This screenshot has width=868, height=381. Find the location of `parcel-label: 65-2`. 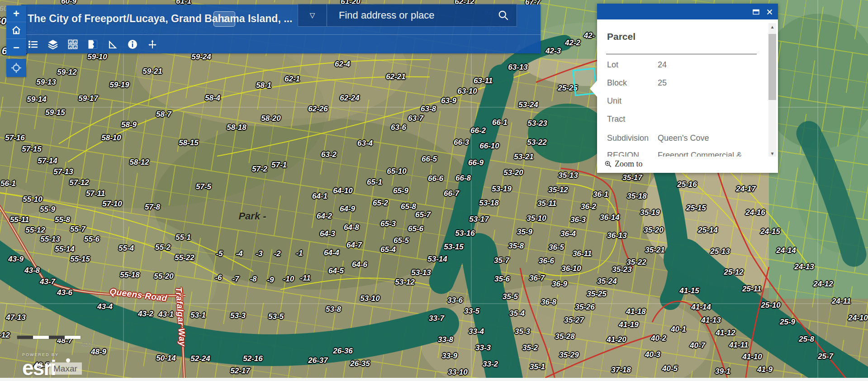

parcel-label: 65-2 is located at coordinates (380, 203).